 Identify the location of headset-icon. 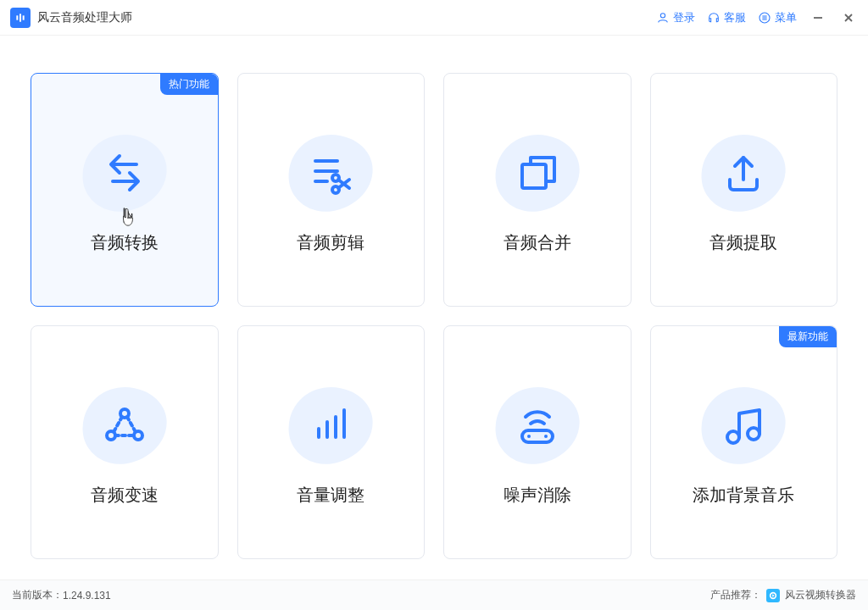
(714, 18).